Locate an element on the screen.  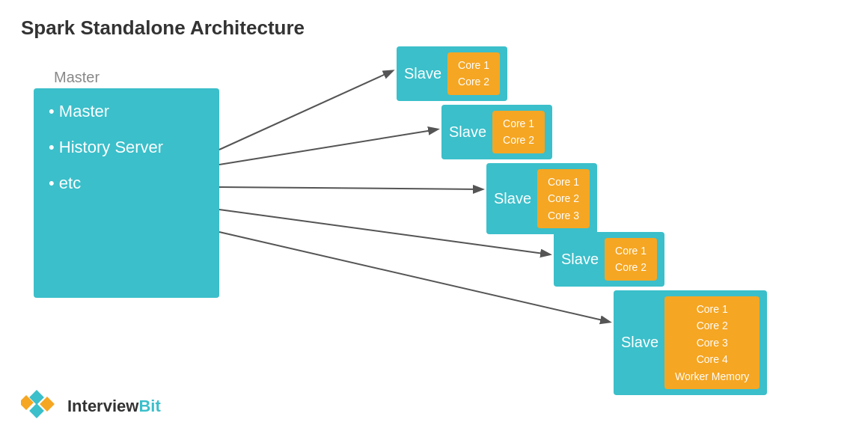
cores-box-2: Core 1Core 2 is located at coordinates (519, 132).